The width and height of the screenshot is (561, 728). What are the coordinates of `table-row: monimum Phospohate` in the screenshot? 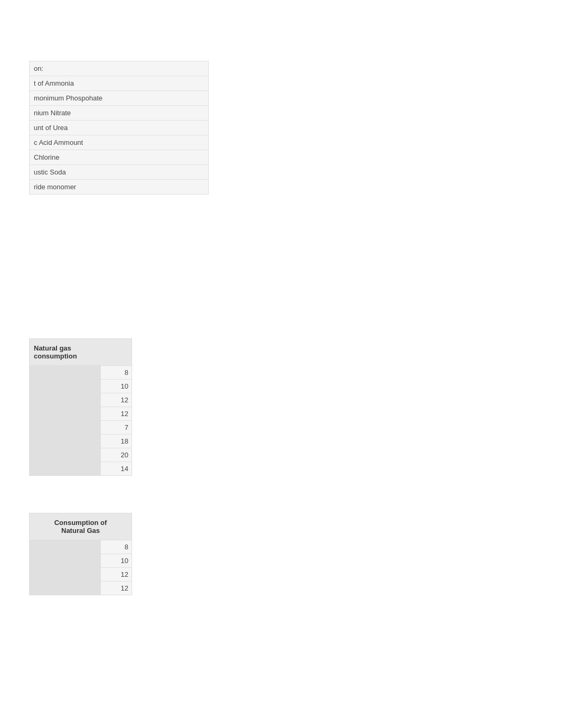 It's located at (119, 98).